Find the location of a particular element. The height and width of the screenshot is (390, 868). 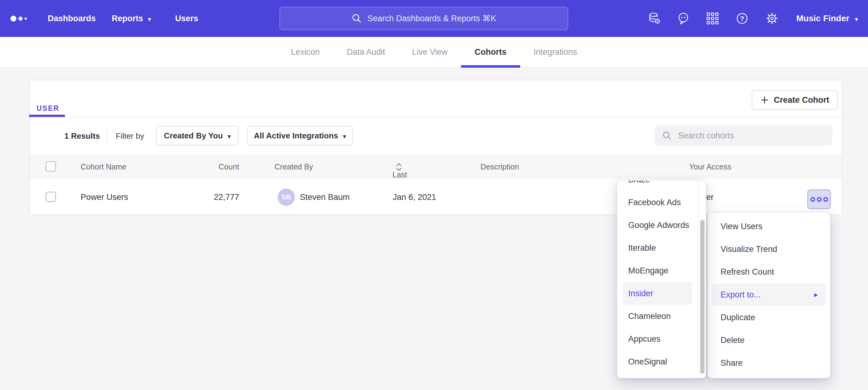

create-cohort-label: Create Cohort is located at coordinates (801, 100).